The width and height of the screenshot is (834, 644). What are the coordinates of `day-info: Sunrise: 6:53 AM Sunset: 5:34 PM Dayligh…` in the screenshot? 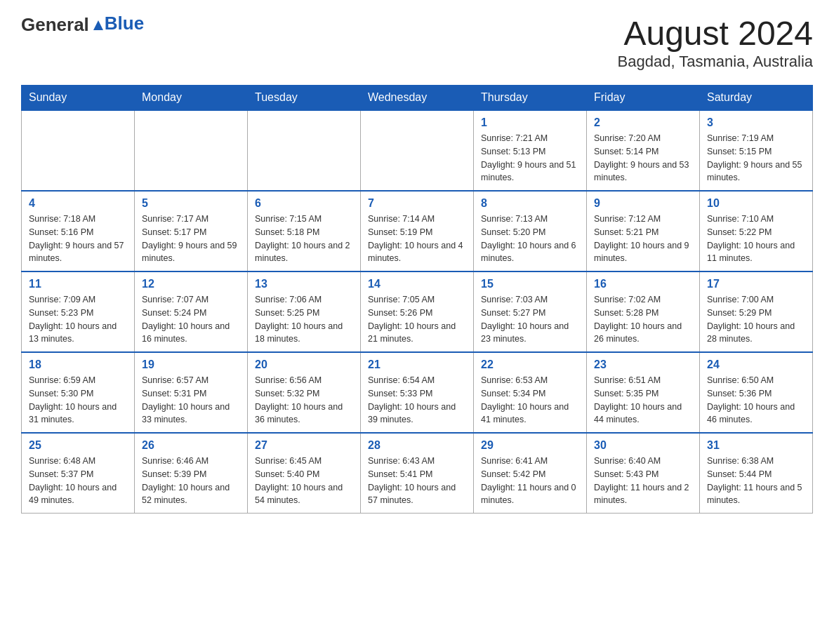 It's located at (530, 400).